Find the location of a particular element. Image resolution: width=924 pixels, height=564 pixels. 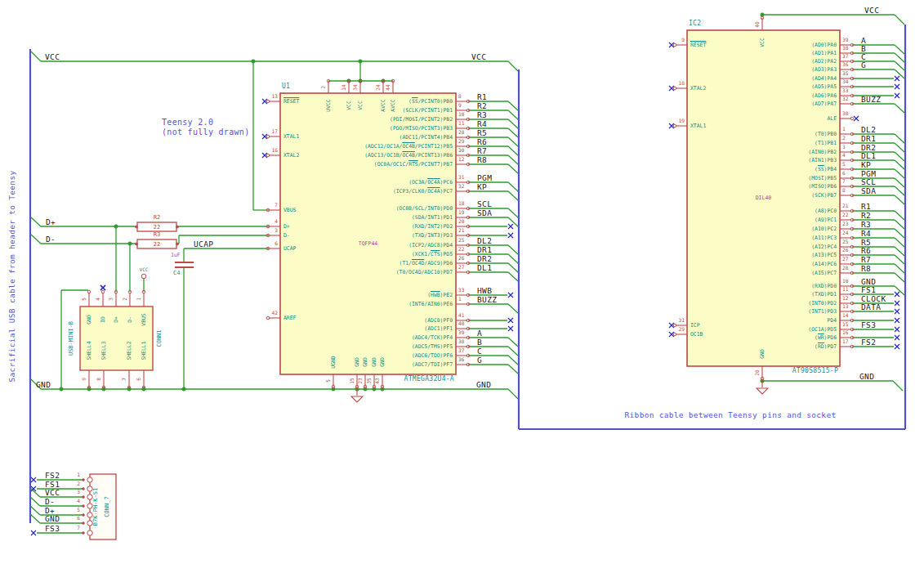

pin-number: 12 is located at coordinates (461, 159).